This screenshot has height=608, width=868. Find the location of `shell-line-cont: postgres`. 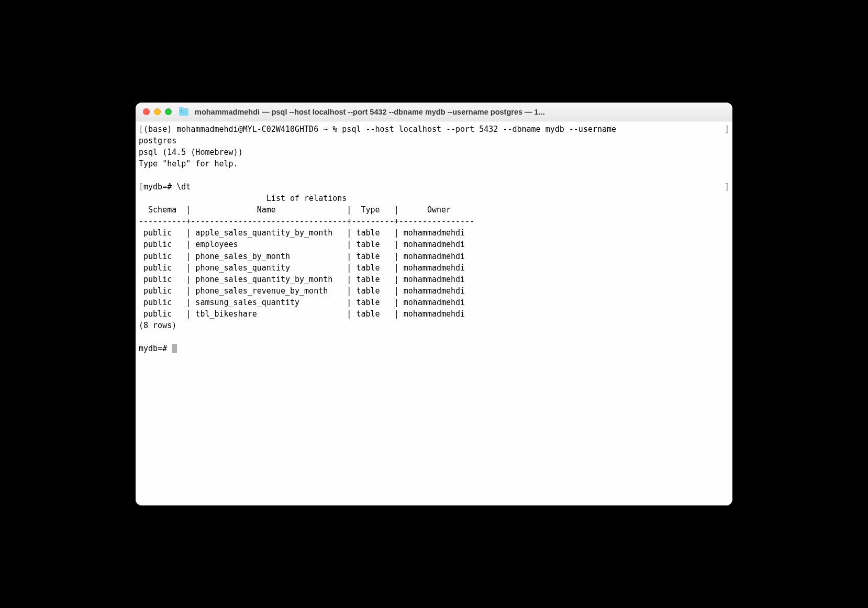

shell-line-cont: postgres is located at coordinates (434, 141).